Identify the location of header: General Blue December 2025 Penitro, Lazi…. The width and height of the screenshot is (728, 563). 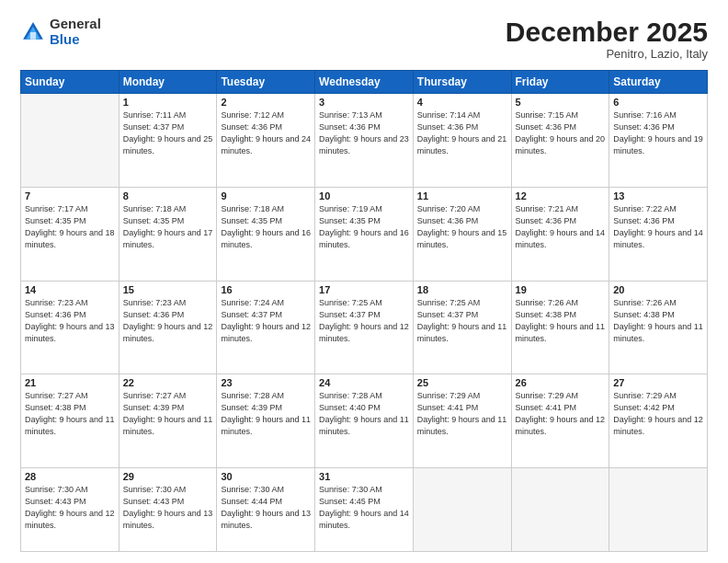
(364, 39).